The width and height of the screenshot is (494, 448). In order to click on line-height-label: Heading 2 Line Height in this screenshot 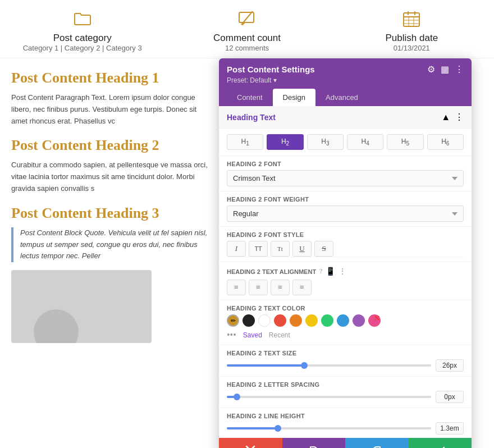, I will do `click(345, 416)`.